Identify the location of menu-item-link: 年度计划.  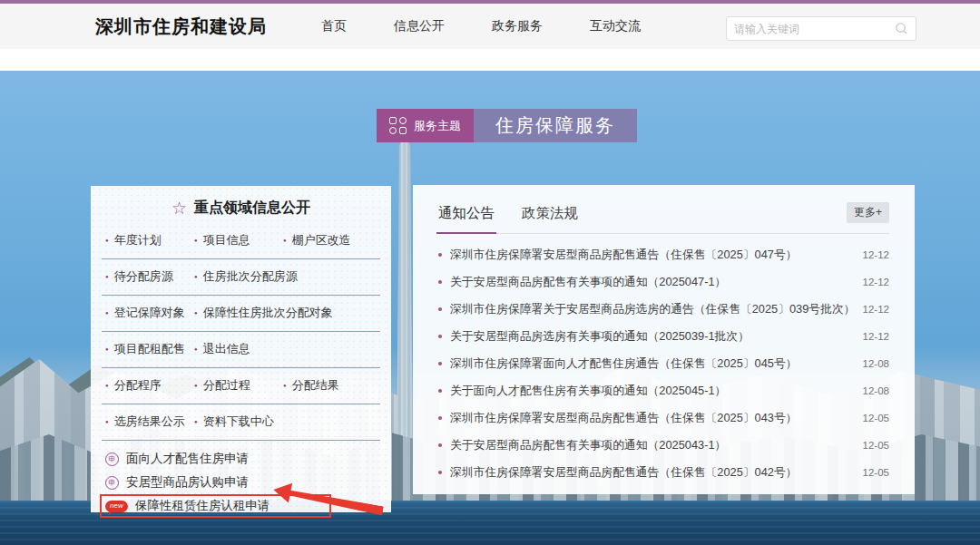
(145, 240).